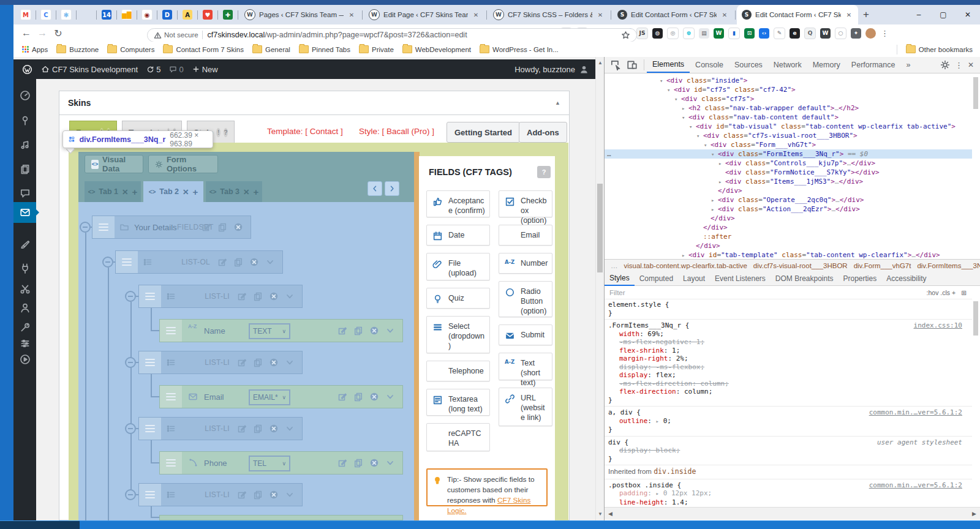 The height and width of the screenshot is (529, 980). I want to click on browser-tab-3: W CF7 Skins CSS – Folders & File ✕, so click(549, 15).